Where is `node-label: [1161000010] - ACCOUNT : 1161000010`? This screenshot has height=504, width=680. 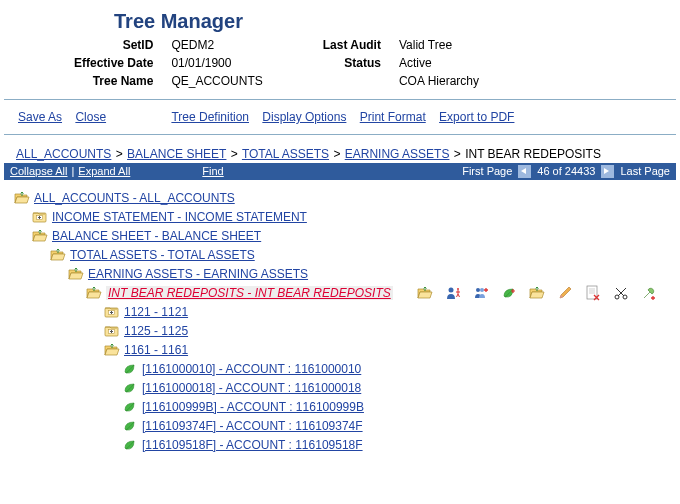
node-label: [1161000010] - ACCOUNT : 1161000010 is located at coordinates (252, 369).